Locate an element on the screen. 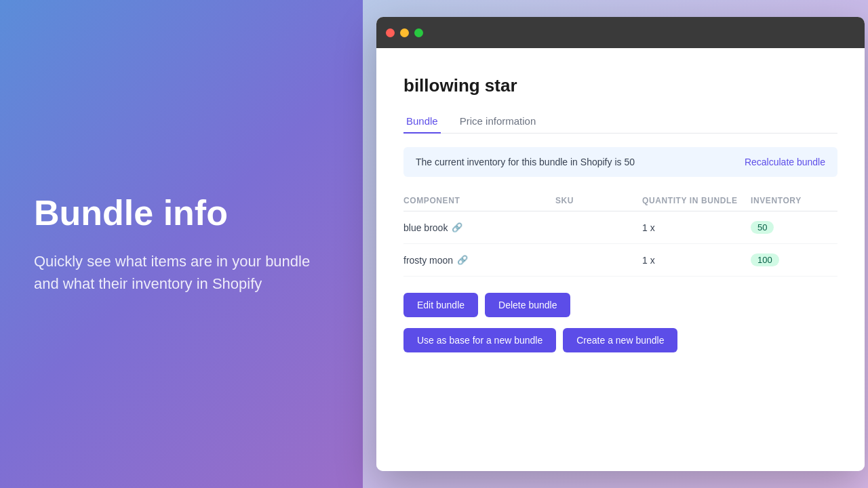 This screenshot has width=868, height=488. col-header-quantity: QUANTITY IN BUNDLE is located at coordinates (696, 201).